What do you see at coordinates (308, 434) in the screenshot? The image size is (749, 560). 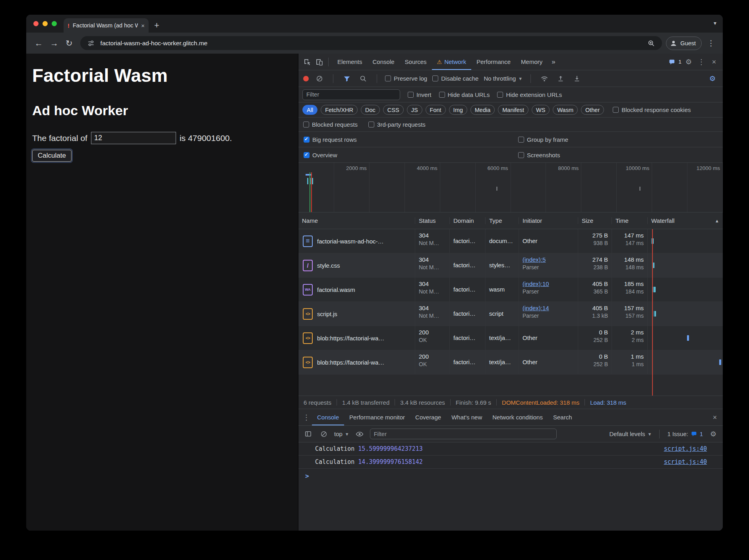 I see `console-sidebar-icon` at bounding box center [308, 434].